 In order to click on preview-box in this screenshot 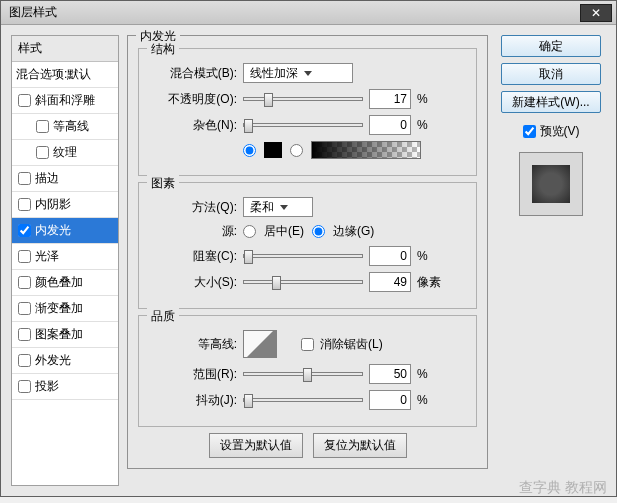, I will do `click(551, 184)`.